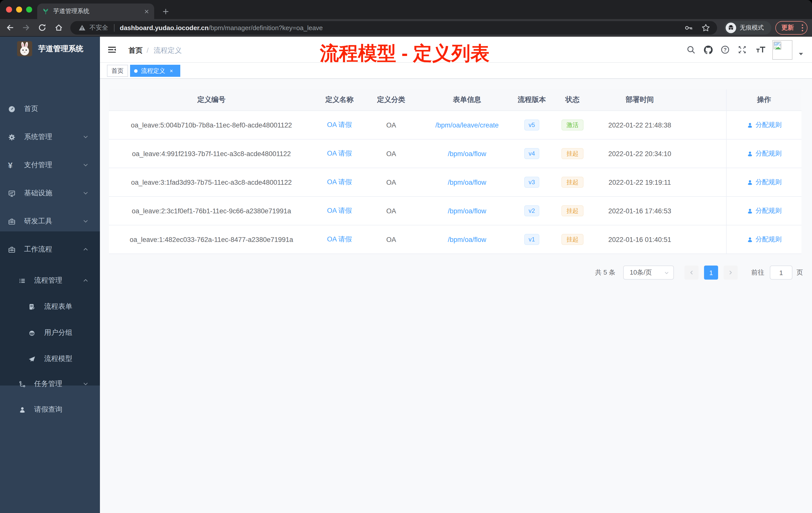  What do you see at coordinates (531, 125) in the screenshot?
I see `version-badge: v5` at bounding box center [531, 125].